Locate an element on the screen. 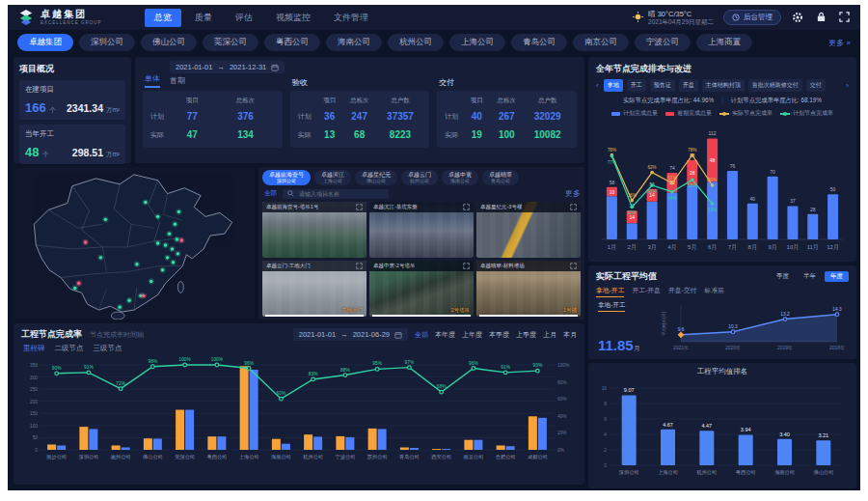 Image resolution: width=868 pixels, height=501 pixels. company-tab: 上海商置 is located at coordinates (724, 42).